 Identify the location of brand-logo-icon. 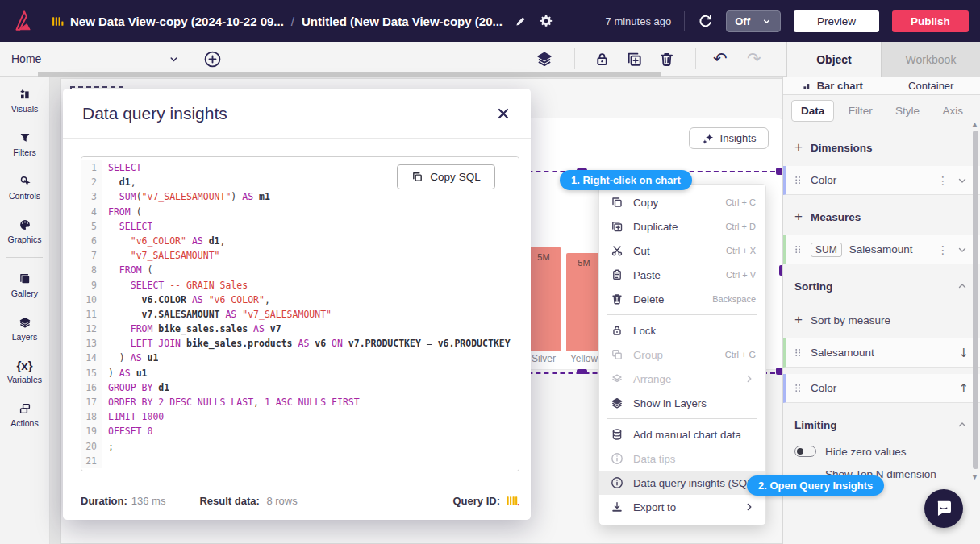
(23, 21).